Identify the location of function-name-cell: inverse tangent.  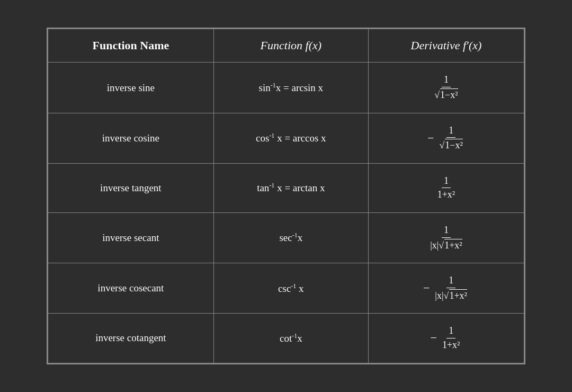
(131, 188).